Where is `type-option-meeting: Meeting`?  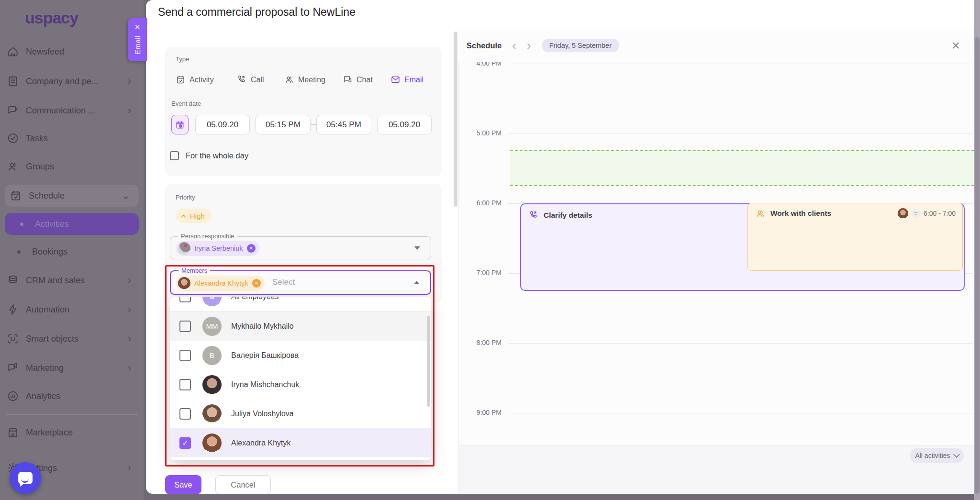 type-option-meeting: Meeting is located at coordinates (305, 79).